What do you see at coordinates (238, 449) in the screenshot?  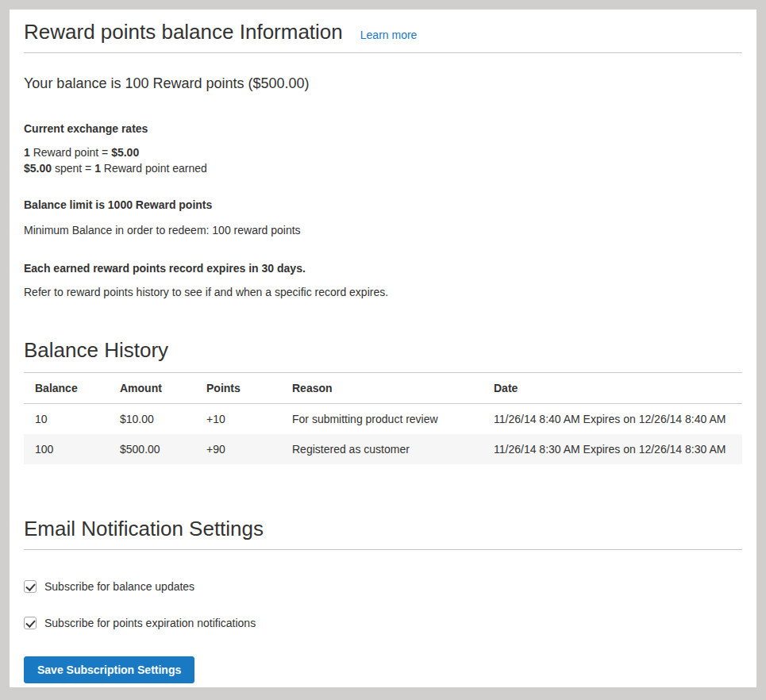 I see `cell-points: +90` at bounding box center [238, 449].